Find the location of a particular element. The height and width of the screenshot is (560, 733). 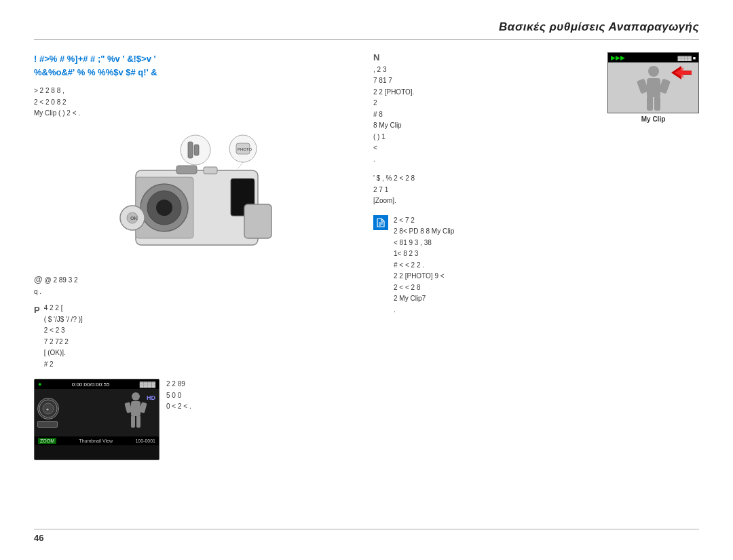

blue-heading-line2: %&%o&#' % % %%$v $# q!' & is located at coordinates (197, 73).